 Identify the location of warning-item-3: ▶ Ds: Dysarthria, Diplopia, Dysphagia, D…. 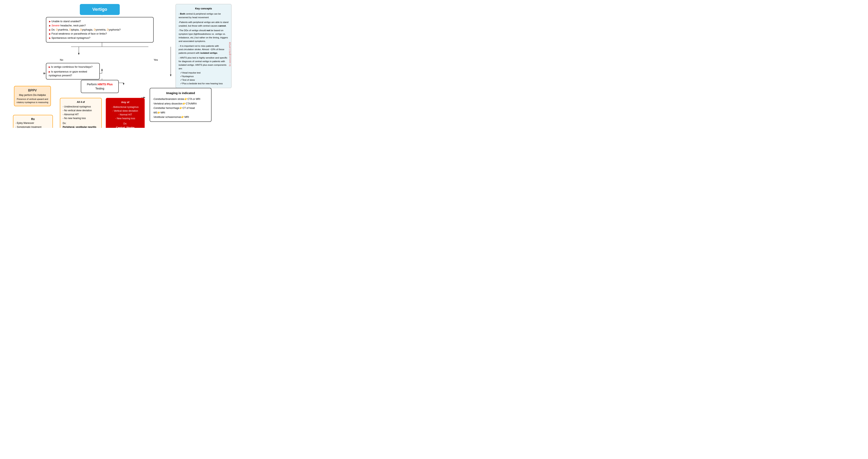
(100, 30).